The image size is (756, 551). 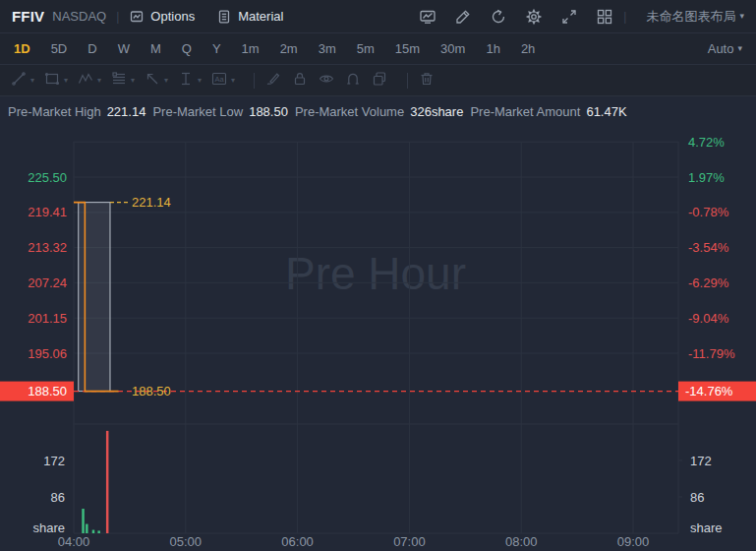 I want to click on wave-tool-button: ▾, so click(x=88, y=81).